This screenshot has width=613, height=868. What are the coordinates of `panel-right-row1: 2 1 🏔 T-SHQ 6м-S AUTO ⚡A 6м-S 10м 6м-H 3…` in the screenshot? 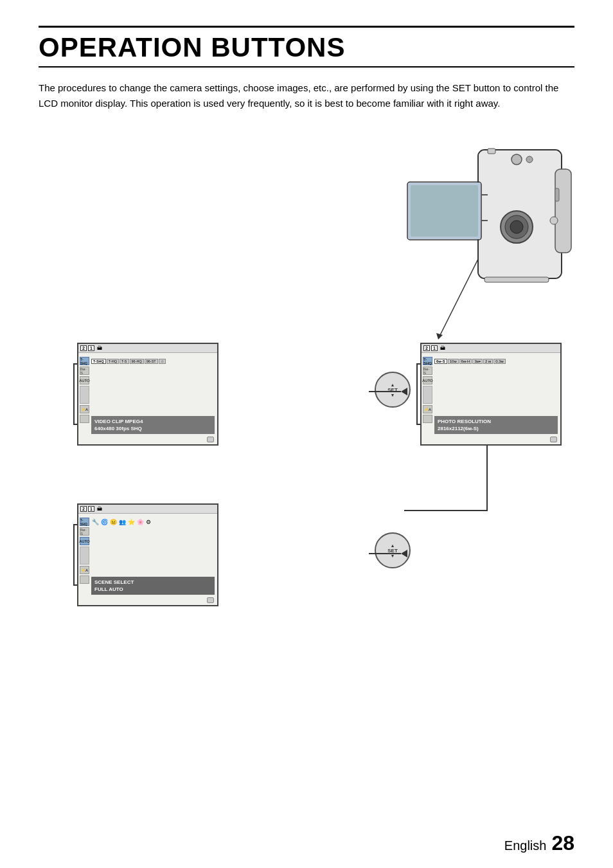 It's located at (491, 394).